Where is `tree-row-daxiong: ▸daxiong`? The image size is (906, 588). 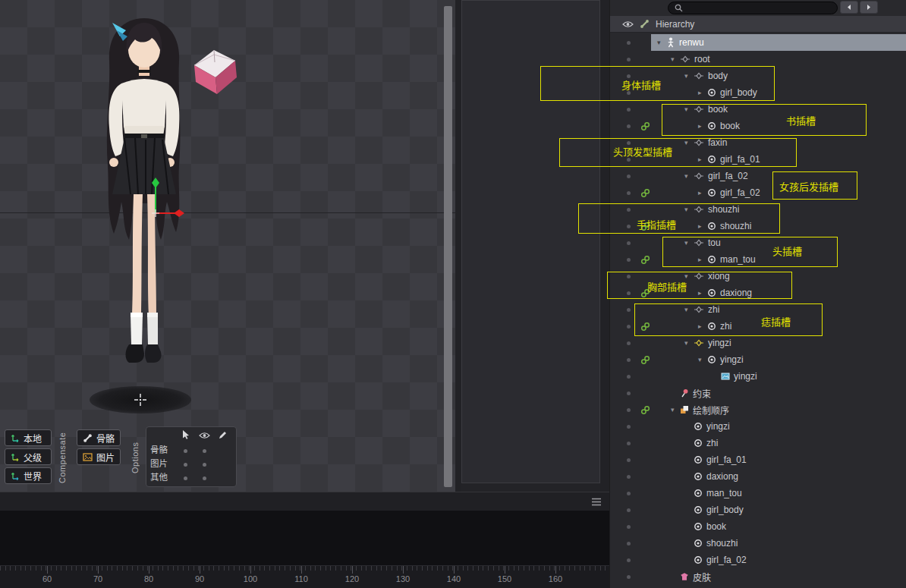 tree-row-daxiong: ▸daxiong is located at coordinates (758, 293).